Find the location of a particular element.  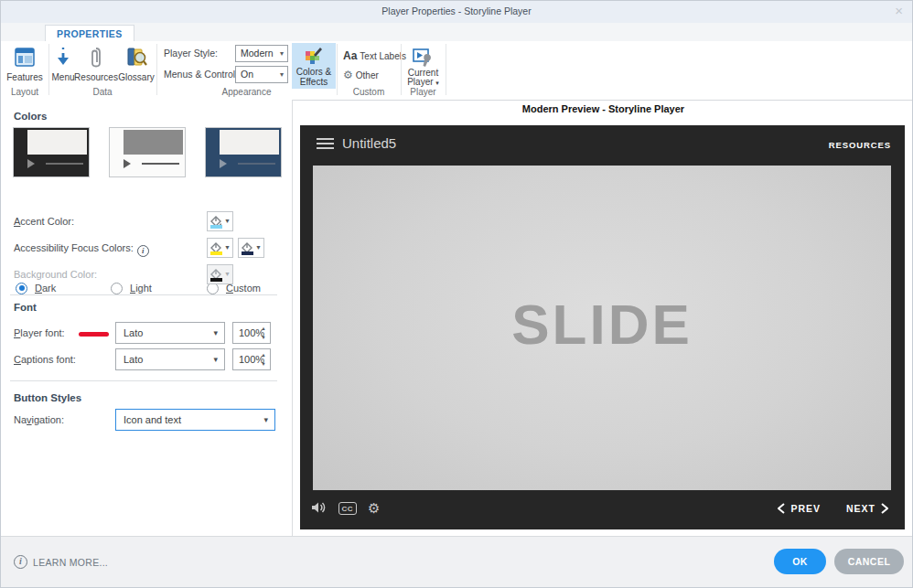

settings-gear-icon: ⚙ is located at coordinates (373, 508).